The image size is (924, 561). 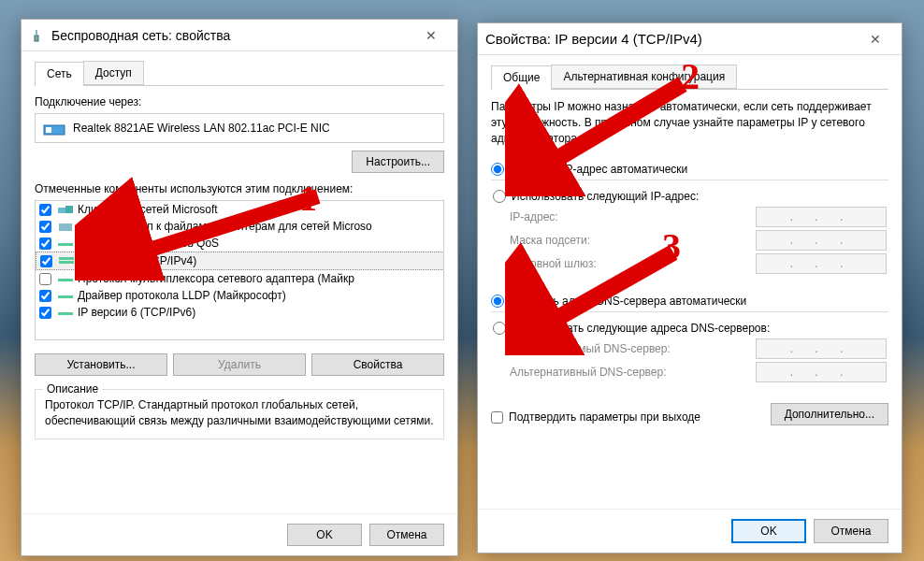 What do you see at coordinates (821, 264) in the screenshot?
I see `gateway-input: . . .` at bounding box center [821, 264].